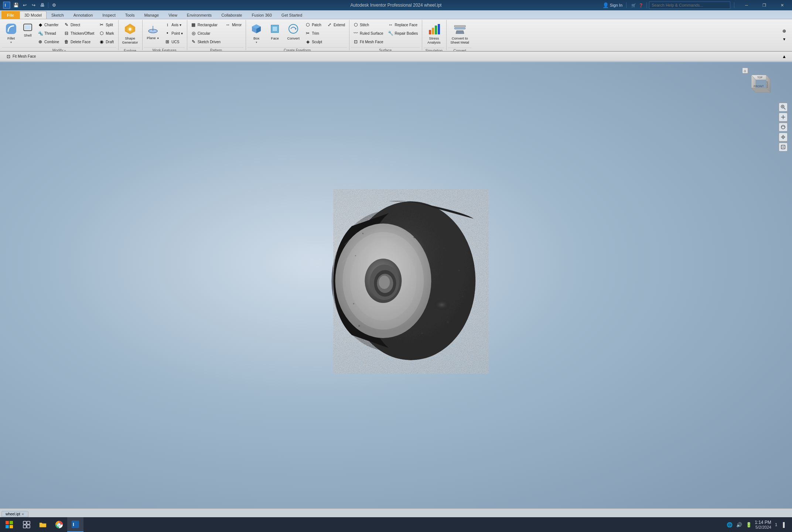  What do you see at coordinates (612, 5) in the screenshot?
I see `signin-button: 👤 Sign In` at bounding box center [612, 5].